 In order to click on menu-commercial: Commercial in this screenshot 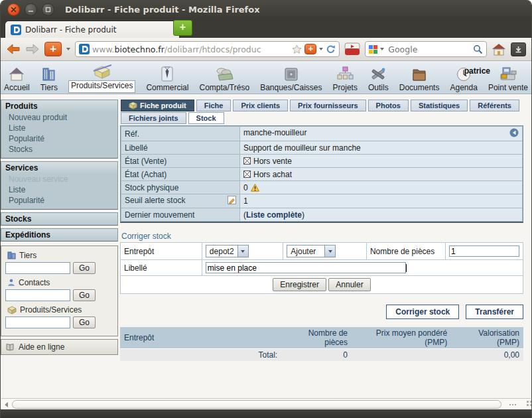, I will do `click(167, 79)`.